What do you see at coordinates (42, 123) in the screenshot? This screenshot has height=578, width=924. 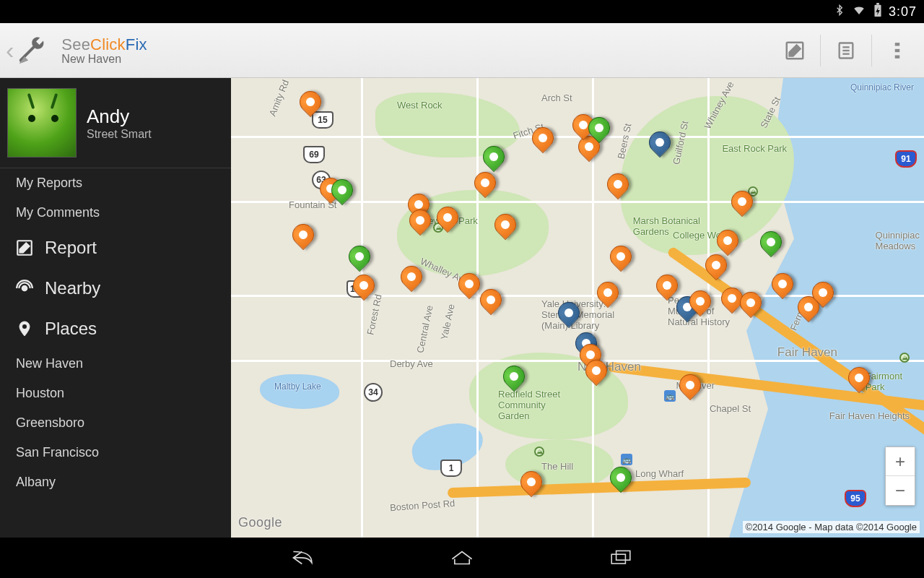 I see `avatar` at bounding box center [42, 123].